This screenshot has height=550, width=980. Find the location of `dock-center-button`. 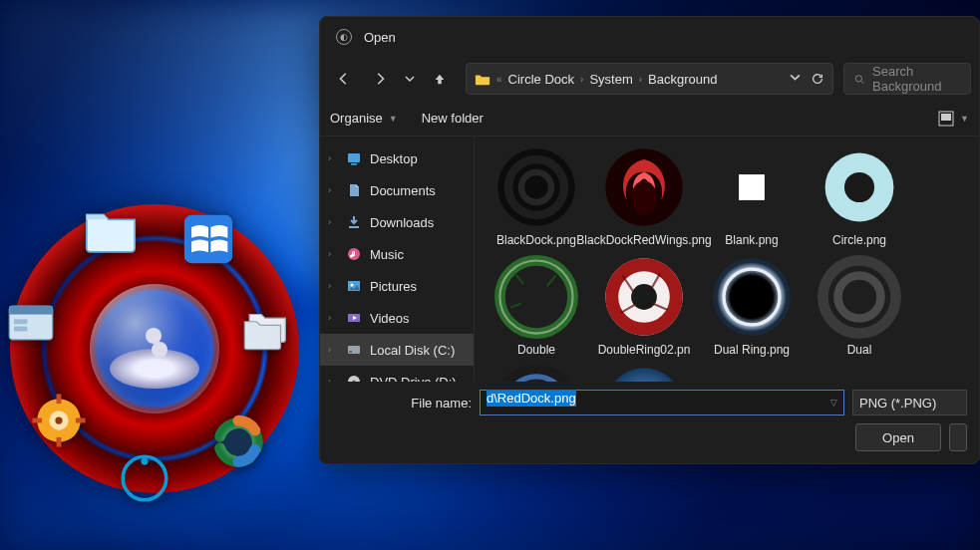

dock-center-button is located at coordinates (155, 349).